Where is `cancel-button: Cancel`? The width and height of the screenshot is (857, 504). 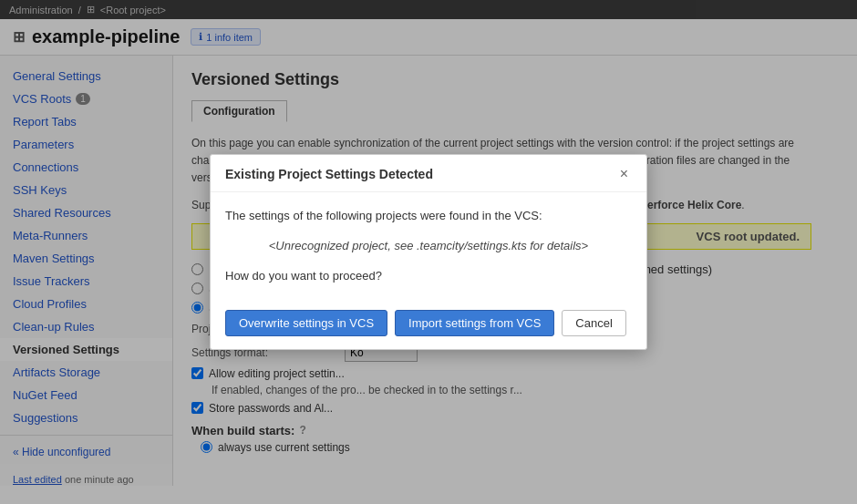 cancel-button: Cancel is located at coordinates (594, 323).